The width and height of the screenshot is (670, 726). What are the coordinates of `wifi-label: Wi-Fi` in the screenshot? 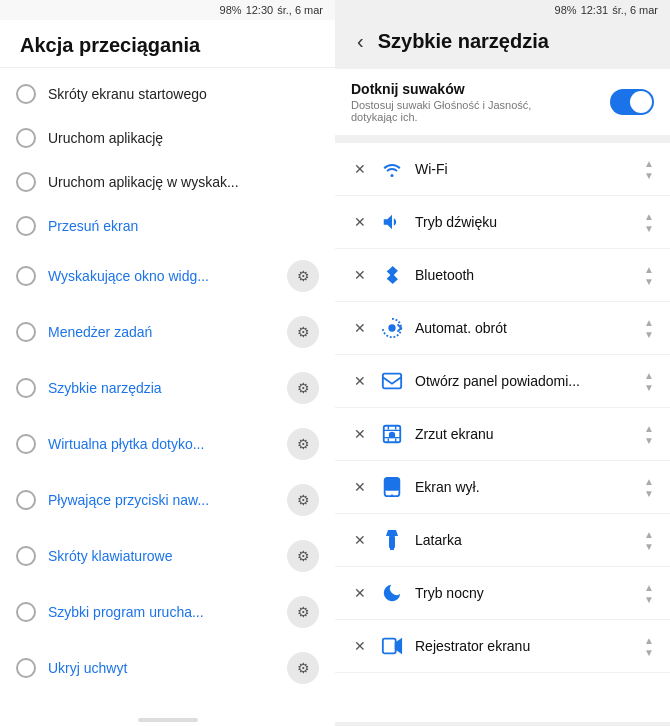 It's located at (524, 169).